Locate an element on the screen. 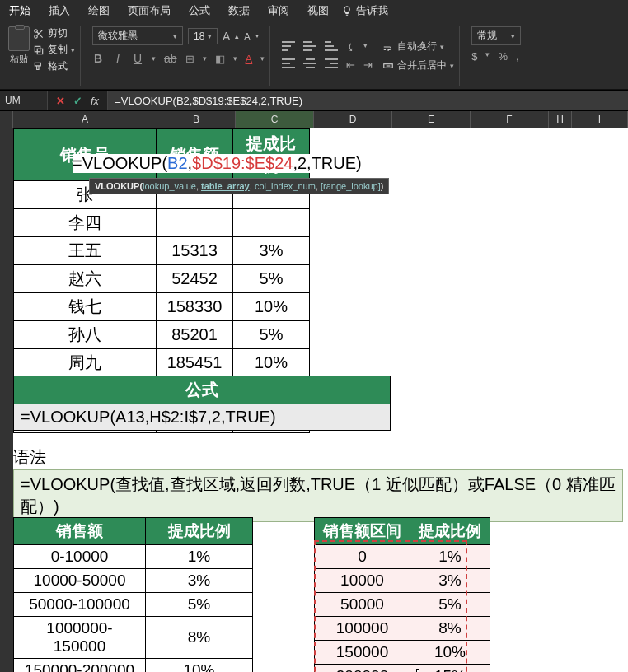 The width and height of the screenshot is (628, 672). format-painter-button: 格式 is located at coordinates (54, 66).